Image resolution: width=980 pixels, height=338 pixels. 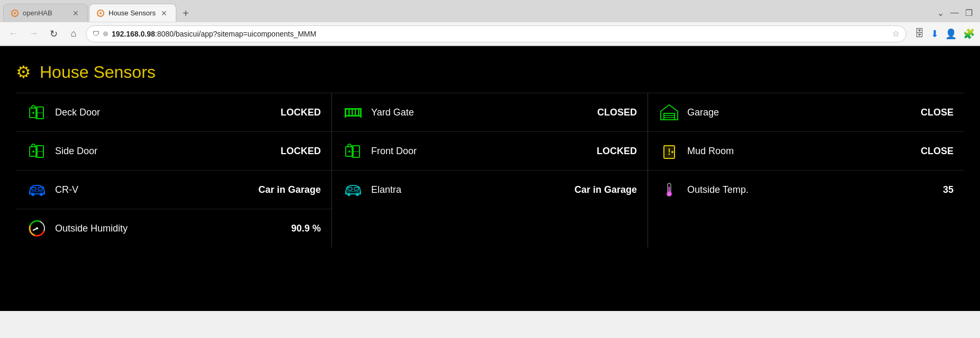 I want to click on yard-gate-value: CLOSED, so click(x=617, y=112).